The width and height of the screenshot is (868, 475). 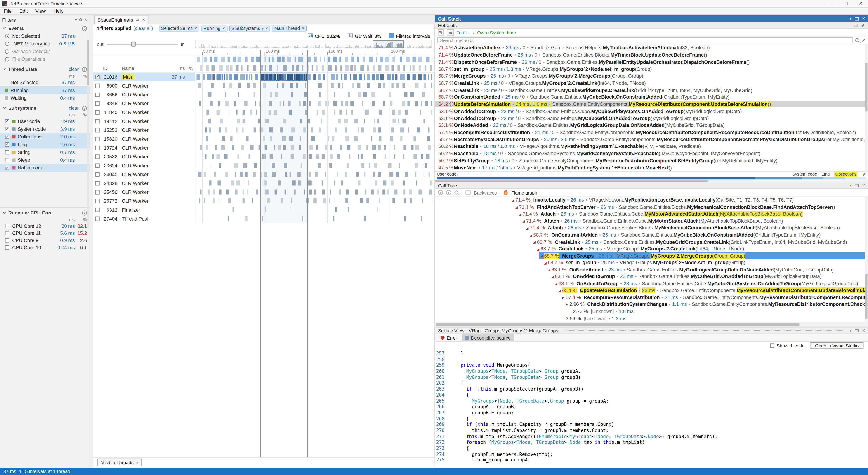 I want to click on subsystems-clear-link: clear, so click(x=73, y=108).